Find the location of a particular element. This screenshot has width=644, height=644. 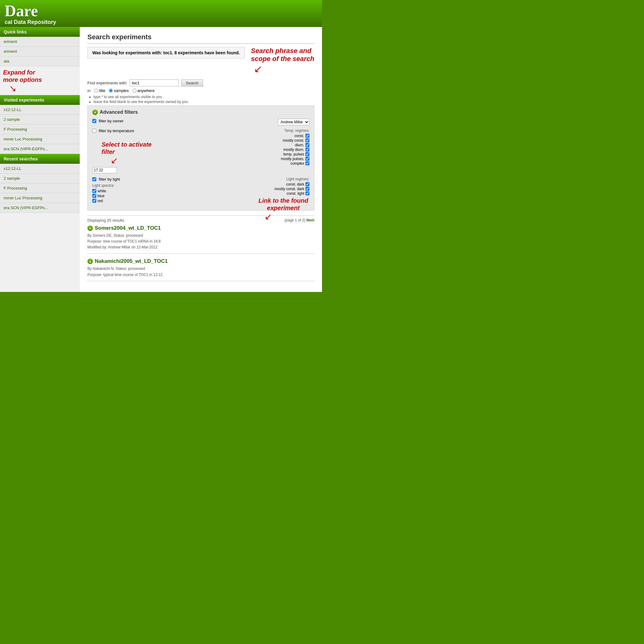

advanced-filters: ▲ Advanced filters filter by owner Andre… is located at coordinates (201, 158).